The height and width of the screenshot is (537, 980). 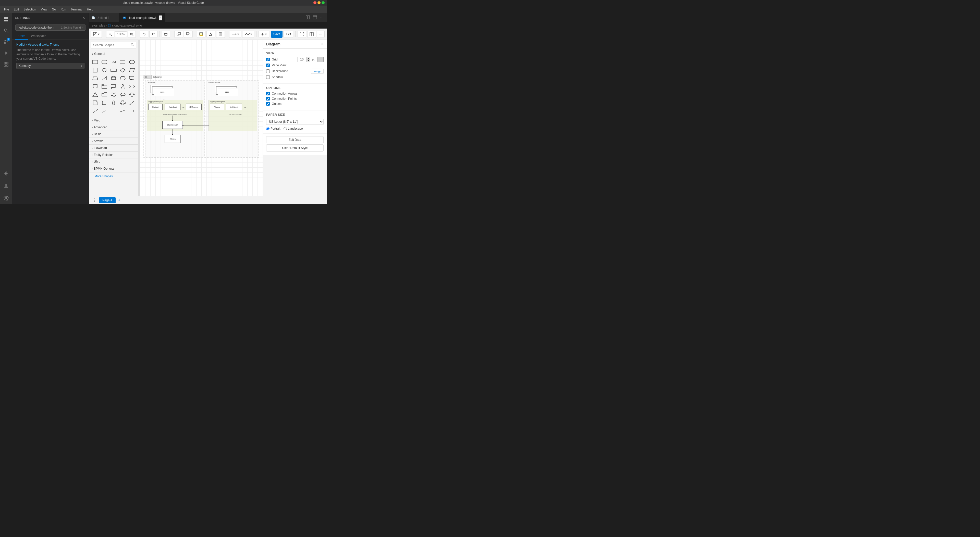 What do you see at coordinates (132, 103) in the screenshot?
I see `shape-resize-arrow` at bounding box center [132, 103].